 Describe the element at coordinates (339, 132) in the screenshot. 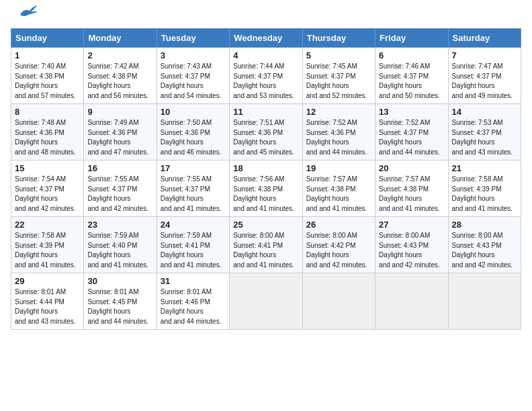

I see `calendar-cell: 12 Sunrise: 7:52 AMSunset: 4:36 PMDaylig…` at that location.